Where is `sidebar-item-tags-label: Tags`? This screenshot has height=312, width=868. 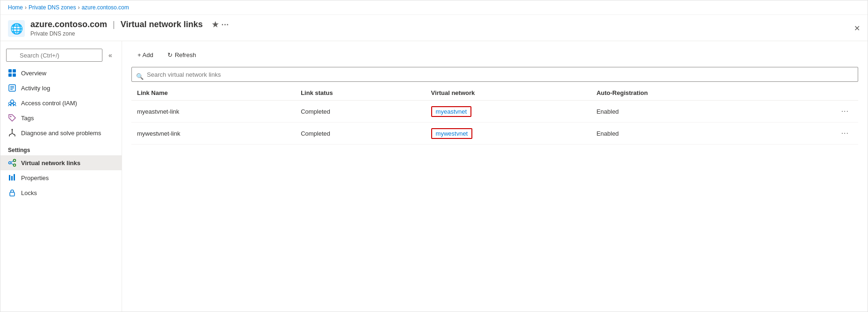 sidebar-item-tags-label: Tags is located at coordinates (27, 118).